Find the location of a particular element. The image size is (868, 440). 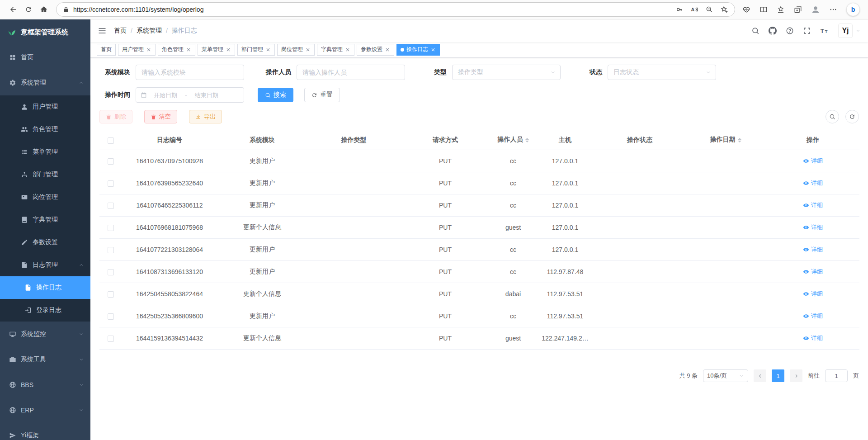

favorites-add-icon is located at coordinates (724, 9).